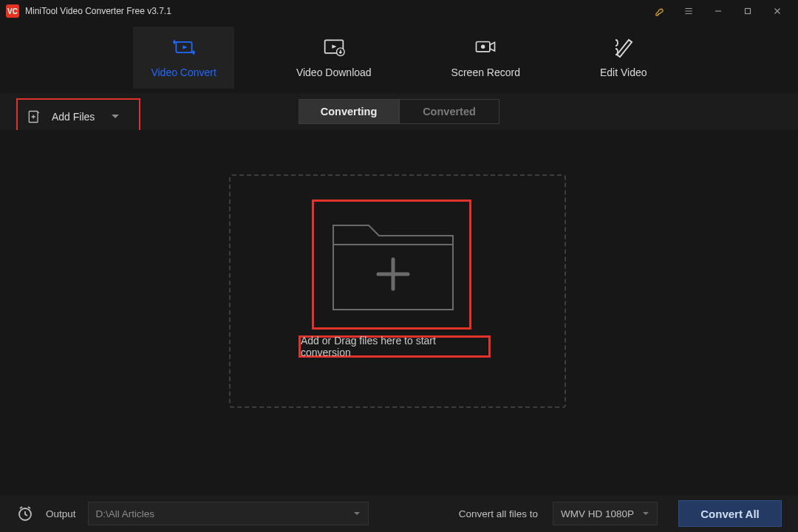  I want to click on tab-label: Video Download, so click(334, 72).